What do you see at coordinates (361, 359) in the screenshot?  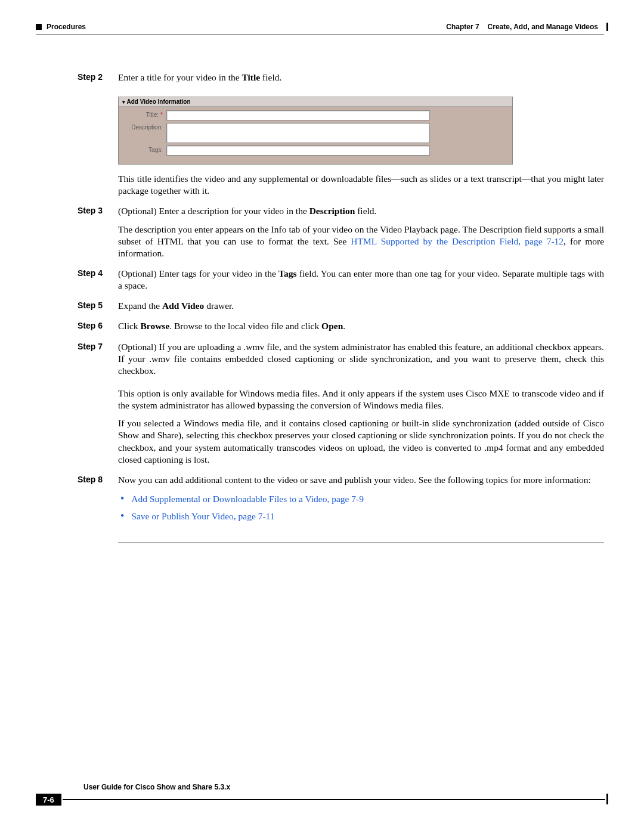 I see `step-7-p1: (Optional) If you are uploading a .wmv f…` at bounding box center [361, 359].